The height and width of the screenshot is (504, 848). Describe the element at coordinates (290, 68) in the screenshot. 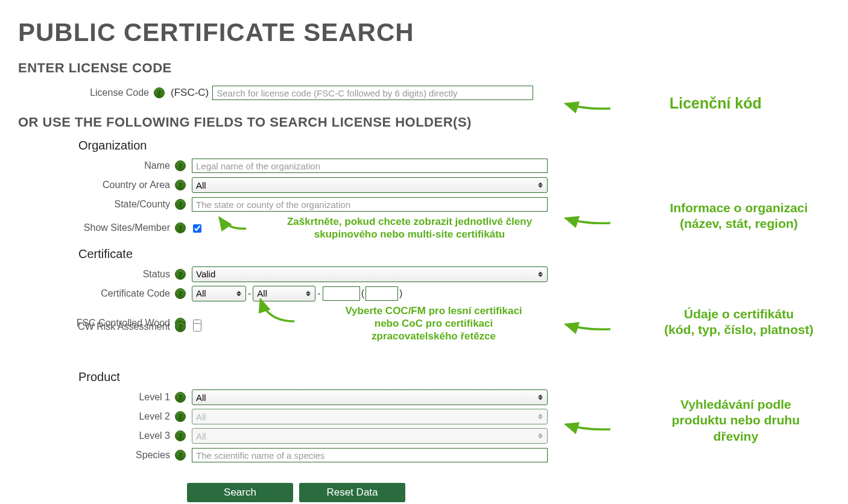

I see `section-enter-license: ENTER LICENSE CODE` at that location.